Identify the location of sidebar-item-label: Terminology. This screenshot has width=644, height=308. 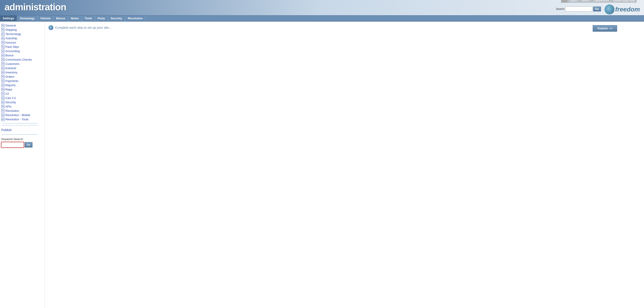
(13, 34).